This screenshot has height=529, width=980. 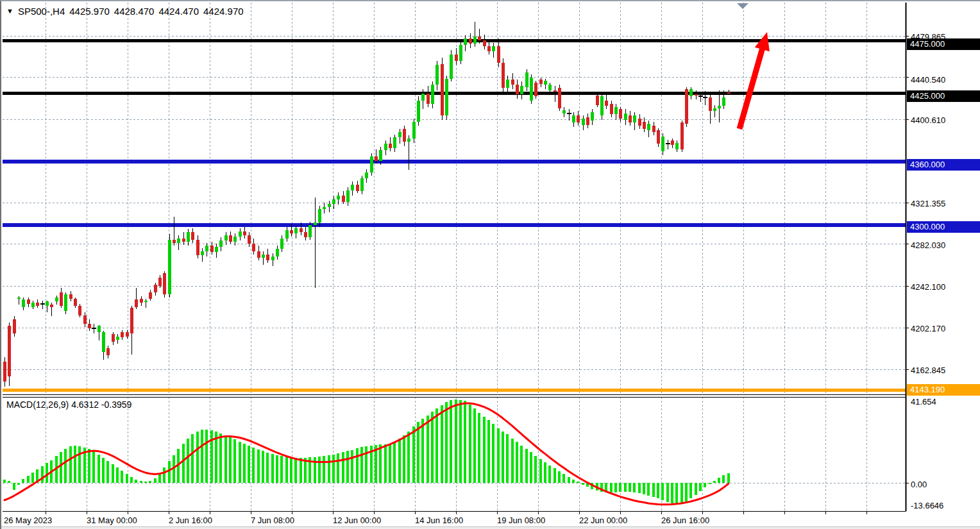 What do you see at coordinates (112, 521) in the screenshot?
I see `time-axis-label: 31 May 00:00` at bounding box center [112, 521].